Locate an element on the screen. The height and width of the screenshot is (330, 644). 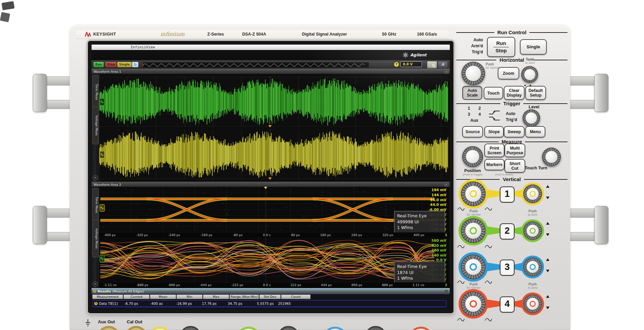
channel3-button: 3 is located at coordinates (507, 268).